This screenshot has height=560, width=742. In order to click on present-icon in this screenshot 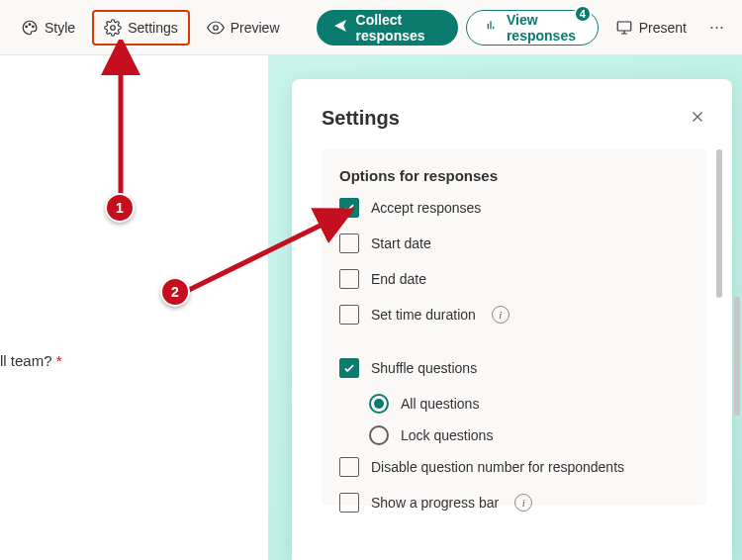, I will do `click(624, 28)`.